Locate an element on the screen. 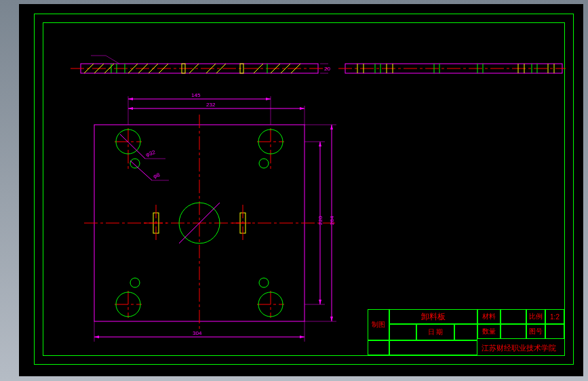 The height and width of the screenshot is (381, 588). tb-qty-value is located at coordinates (513, 332).